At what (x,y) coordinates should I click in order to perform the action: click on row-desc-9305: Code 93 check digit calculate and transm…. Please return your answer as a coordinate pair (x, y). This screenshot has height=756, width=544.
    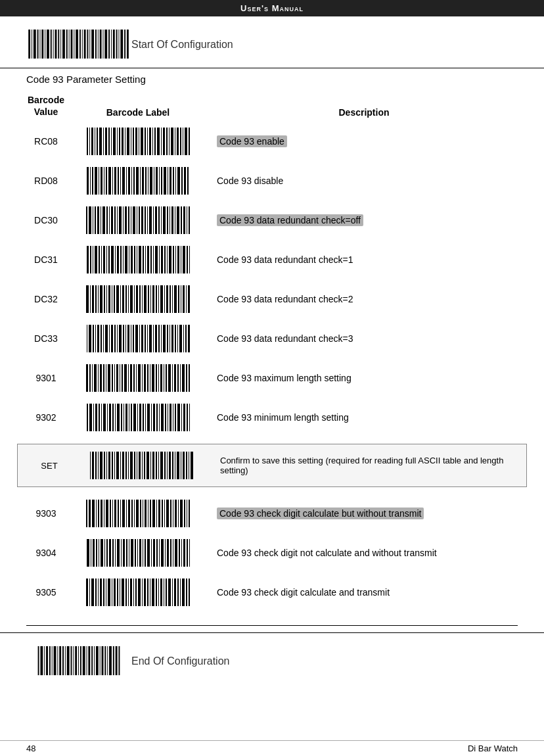
    Looking at the image, I should click on (364, 592).